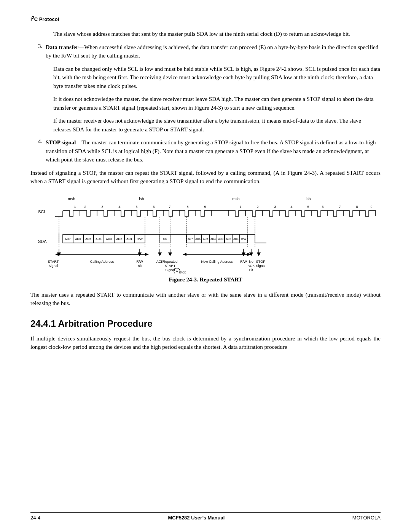 The image size is (411, 532). I want to click on after-figure-para: The master uses a repeated START to comm…, so click(206, 299).